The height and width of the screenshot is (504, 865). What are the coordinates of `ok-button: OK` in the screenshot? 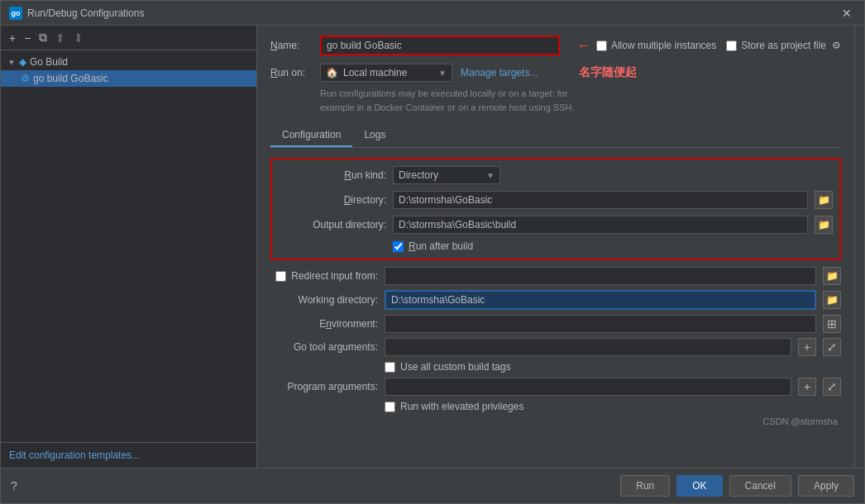 It's located at (700, 486).